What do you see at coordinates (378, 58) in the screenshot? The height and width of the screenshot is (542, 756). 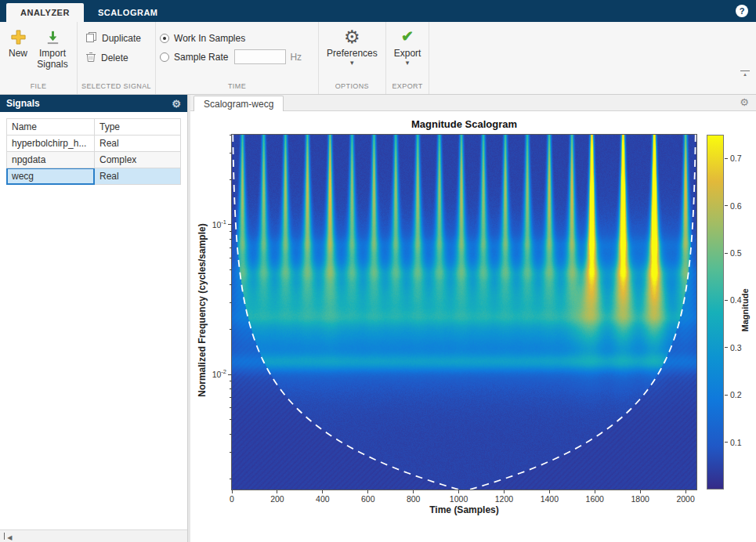 I see `toolstrip: New Import Signals FILE` at bounding box center [378, 58].